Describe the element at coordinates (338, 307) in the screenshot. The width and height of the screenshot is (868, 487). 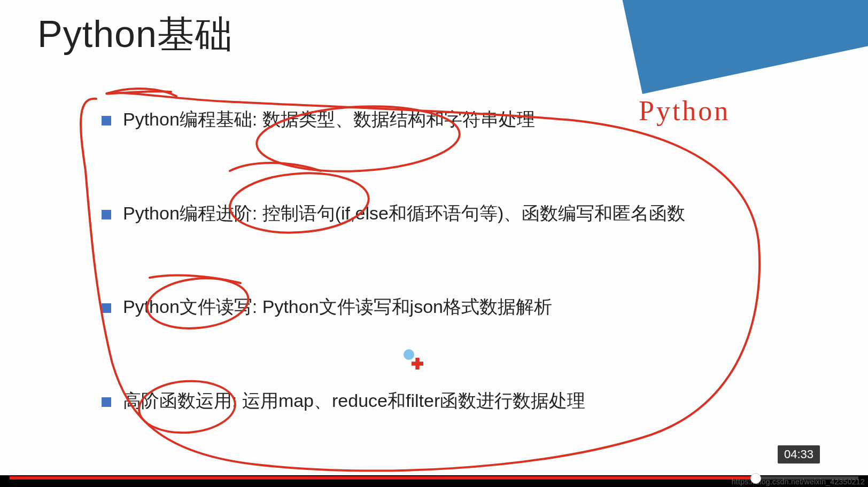
I see `bullet-text: Python文件读写: Python文件读写和json格式数据解析` at that location.